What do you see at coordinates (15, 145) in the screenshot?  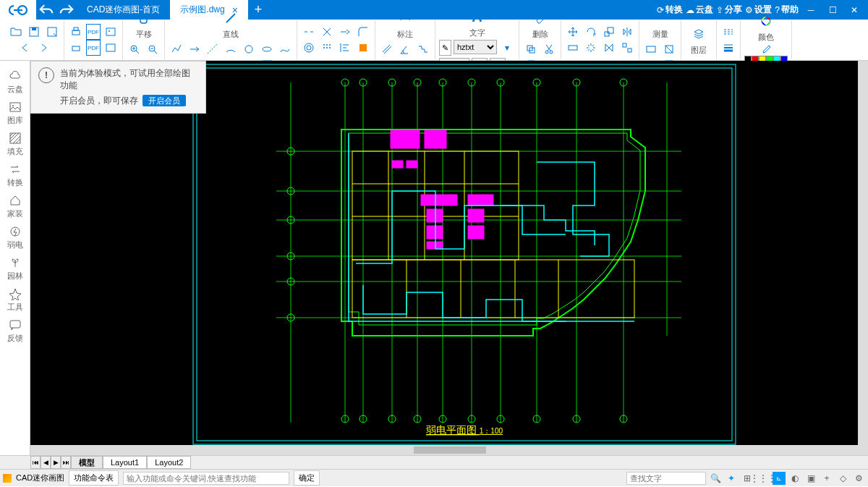 I see `sidebar-item-hatch: 填充` at bounding box center [15, 145].